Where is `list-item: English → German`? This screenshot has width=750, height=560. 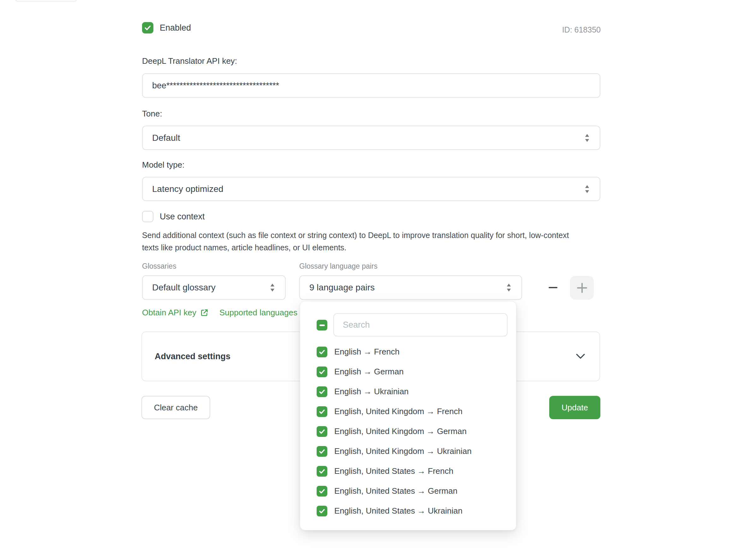
list-item: English → German is located at coordinates (408, 372).